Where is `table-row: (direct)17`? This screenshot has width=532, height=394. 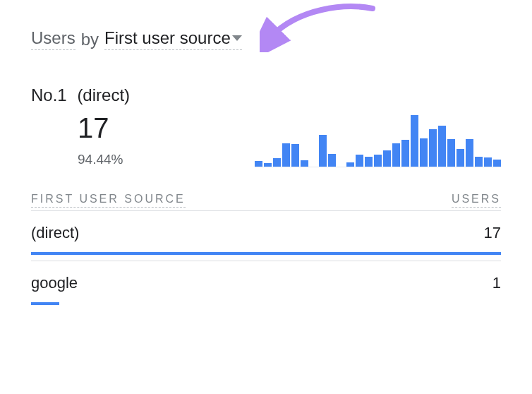
table-row: (direct)17 is located at coordinates (266, 236).